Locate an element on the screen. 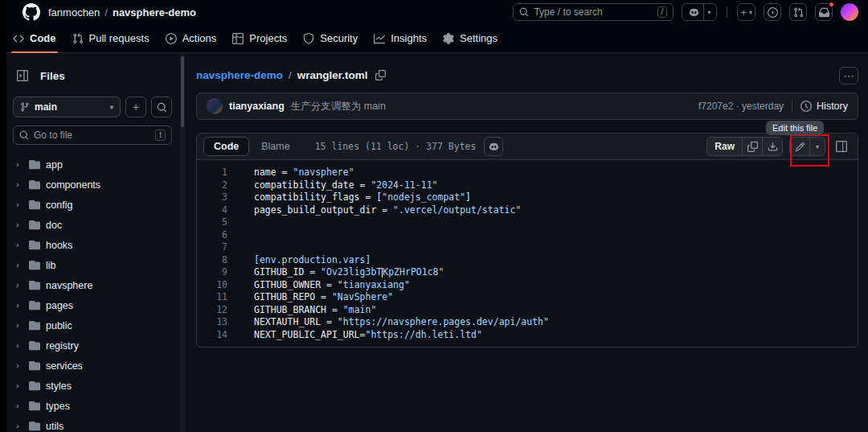 This screenshot has width=868, height=432. symbols-panel-button is located at coordinates (841, 146).